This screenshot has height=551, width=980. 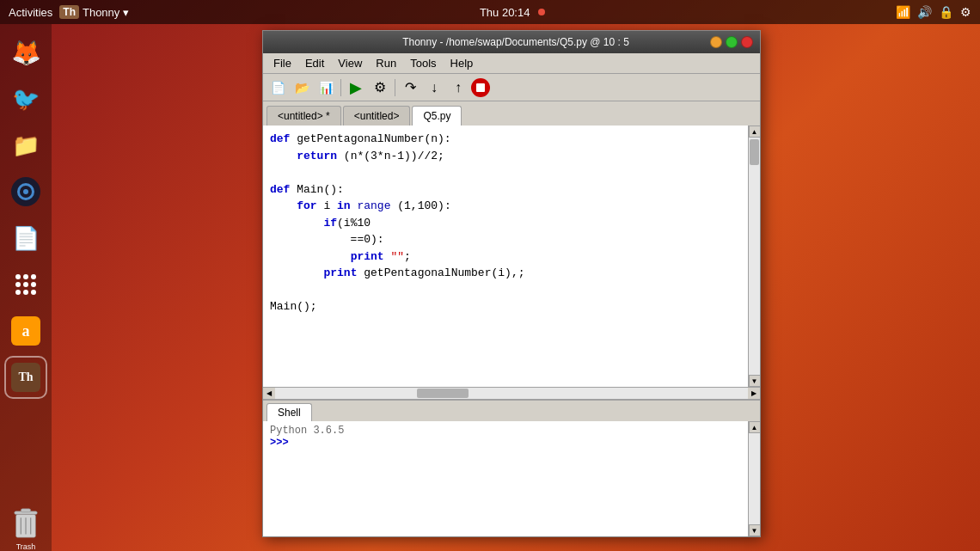 What do you see at coordinates (716, 42) in the screenshot?
I see `minimize-button` at bounding box center [716, 42].